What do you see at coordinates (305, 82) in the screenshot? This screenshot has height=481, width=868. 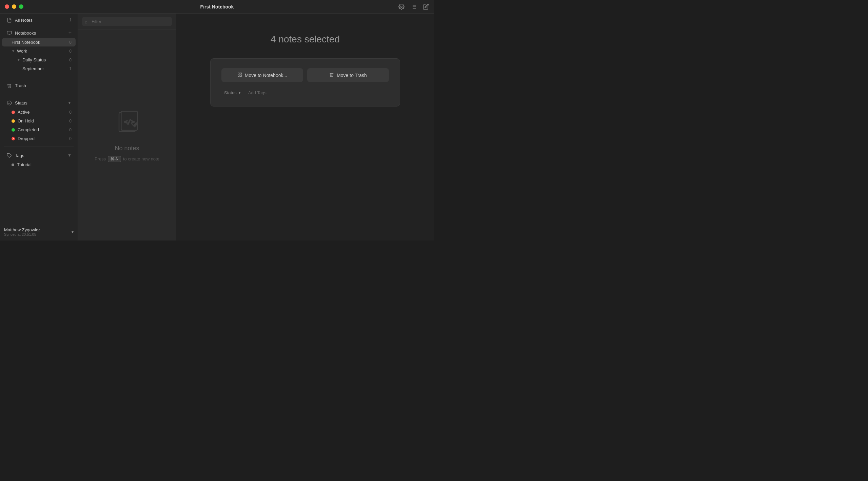 I see `action-panel: Move to Notebook... Move to Trash Status…` at bounding box center [305, 82].